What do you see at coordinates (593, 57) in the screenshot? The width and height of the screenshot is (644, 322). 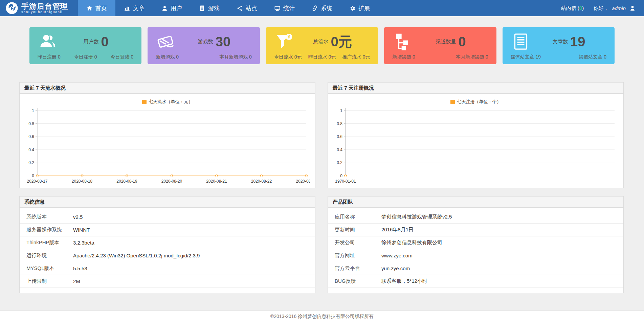 I see `card-stat: 渠道站文章 0` at bounding box center [593, 57].